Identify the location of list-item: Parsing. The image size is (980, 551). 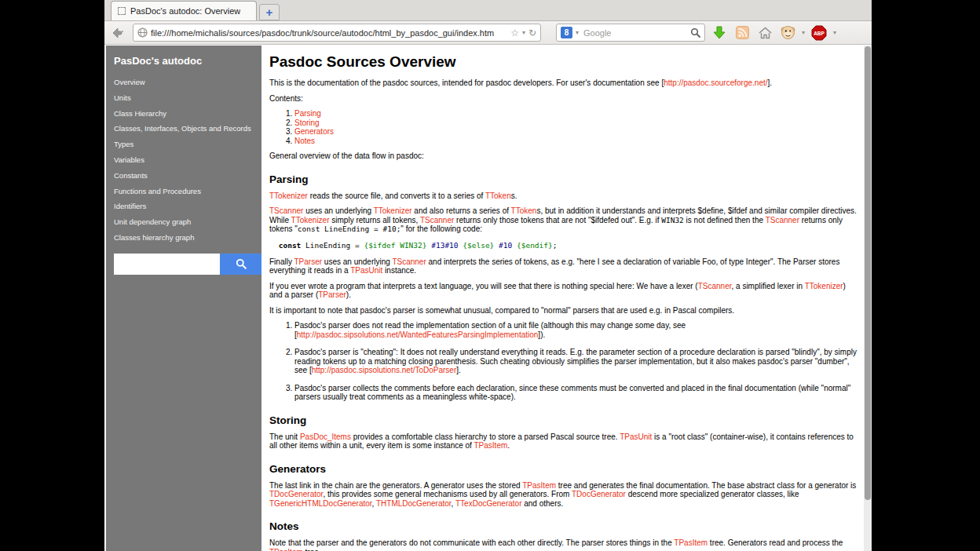
(576, 114).